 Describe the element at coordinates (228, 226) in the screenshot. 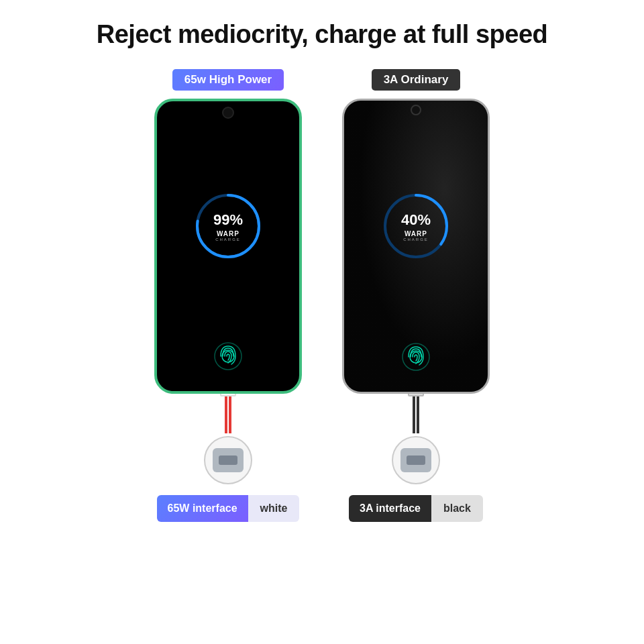

I see `left-charge-circle: 99% WARP CHARGE` at that location.